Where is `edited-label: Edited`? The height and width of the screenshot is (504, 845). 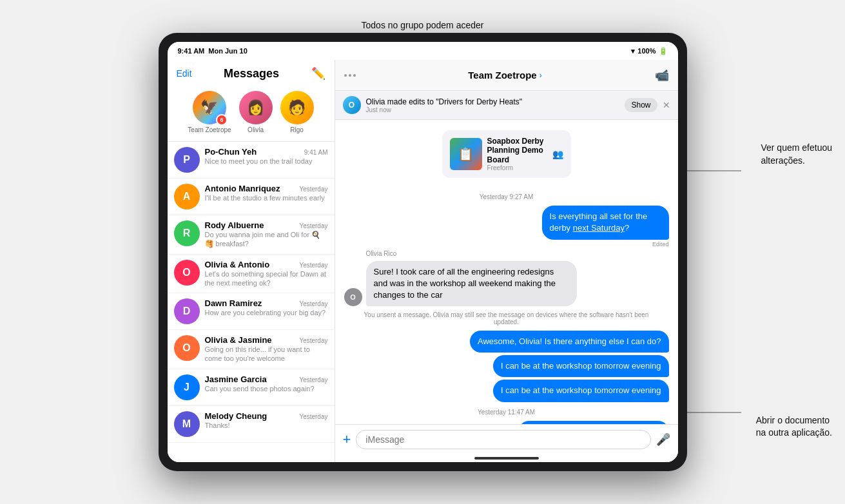 edited-label: Edited is located at coordinates (661, 244).